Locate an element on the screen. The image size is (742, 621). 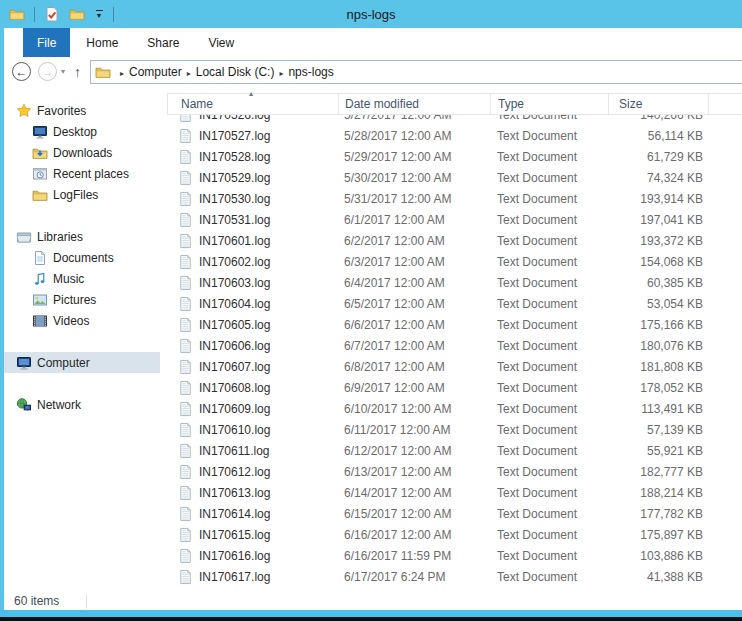
libraries-icon is located at coordinates (24, 237).